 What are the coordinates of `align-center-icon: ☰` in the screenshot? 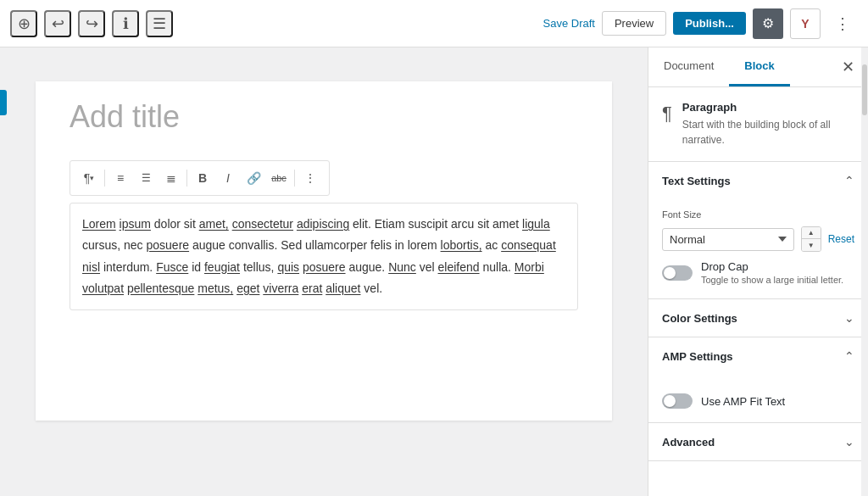 It's located at (146, 178).